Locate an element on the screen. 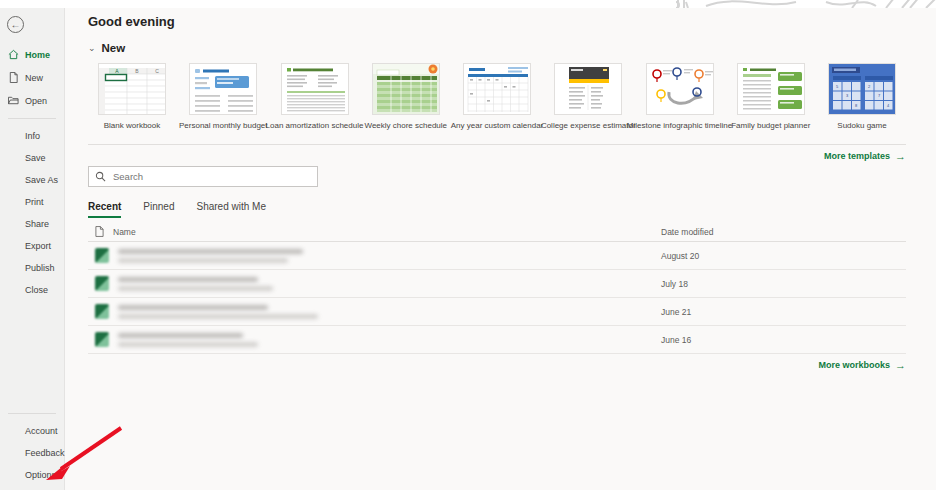  template-card-college-expense: College expense estimator is located at coordinates (588, 96).